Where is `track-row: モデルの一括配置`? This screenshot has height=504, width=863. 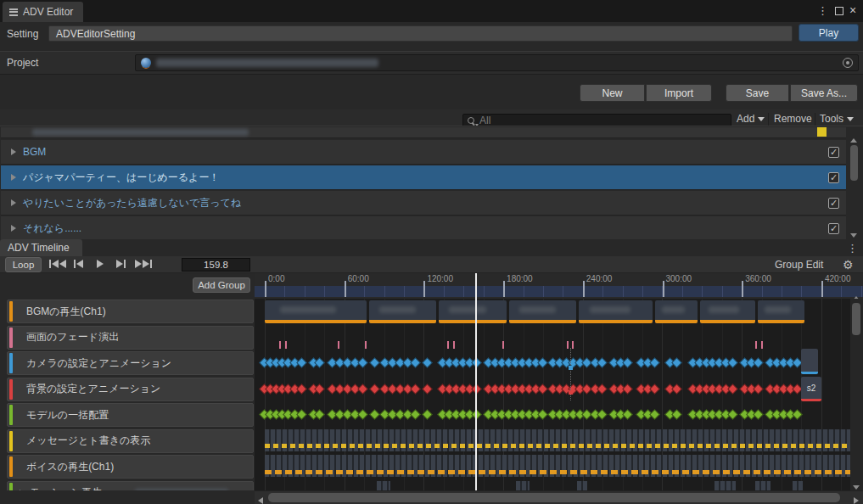
track-row: モデルの一括配置 is located at coordinates (131, 415).